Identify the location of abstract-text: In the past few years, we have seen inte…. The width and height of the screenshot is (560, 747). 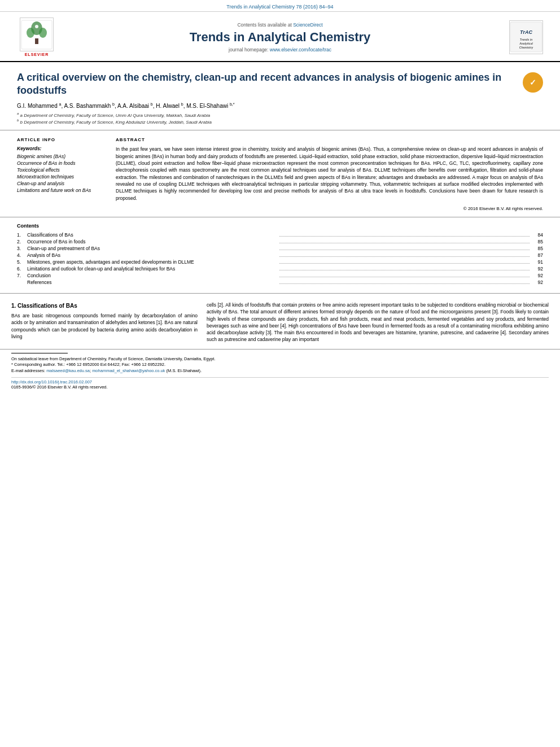
(330, 174).